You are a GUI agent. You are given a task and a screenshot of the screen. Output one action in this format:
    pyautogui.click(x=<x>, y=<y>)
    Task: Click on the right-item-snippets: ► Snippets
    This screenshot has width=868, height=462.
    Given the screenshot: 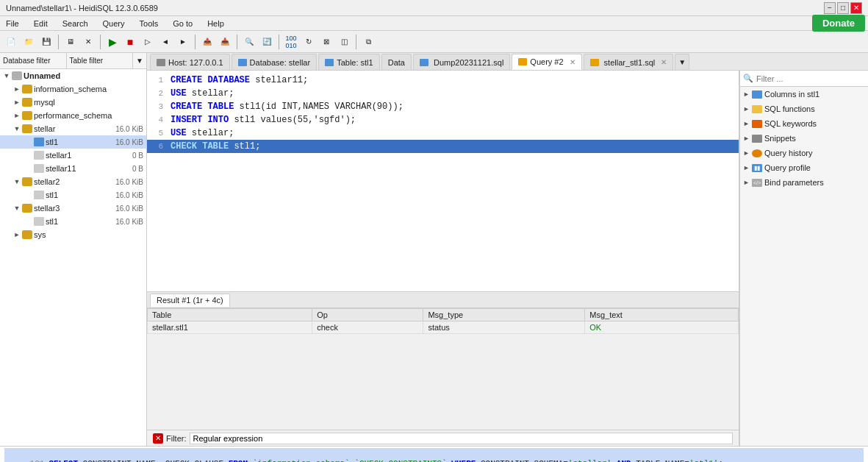 What is the action you would take?
    pyautogui.click(x=804, y=138)
    